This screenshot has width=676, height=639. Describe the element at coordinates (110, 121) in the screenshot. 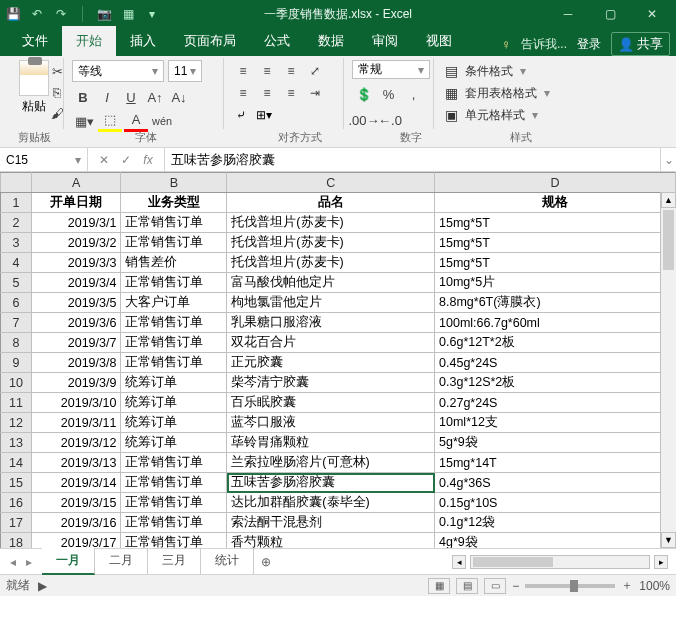

I see `fill-color-button: ⬚` at that location.